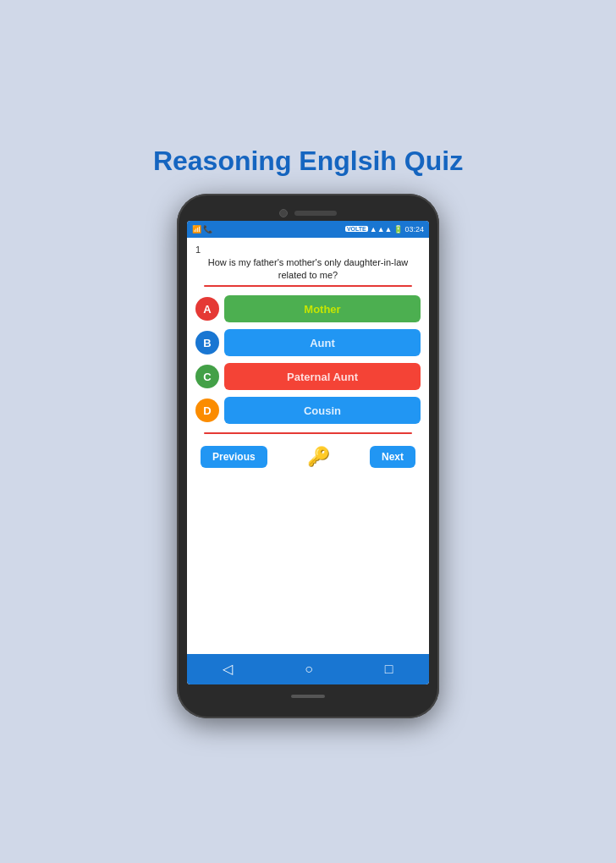  What do you see at coordinates (322, 377) in the screenshot?
I see `option-c-button: Paternal Aunt` at bounding box center [322, 377].